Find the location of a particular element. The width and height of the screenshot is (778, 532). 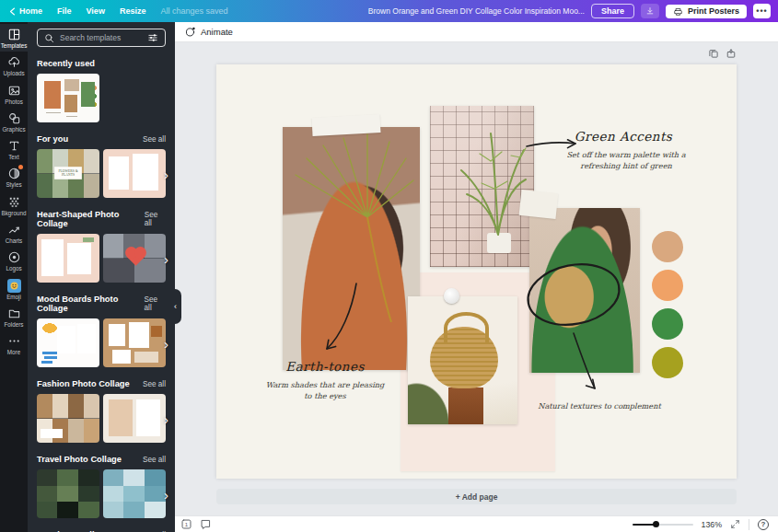

sidebar-item-styles: Styles is located at coordinates (14, 177).